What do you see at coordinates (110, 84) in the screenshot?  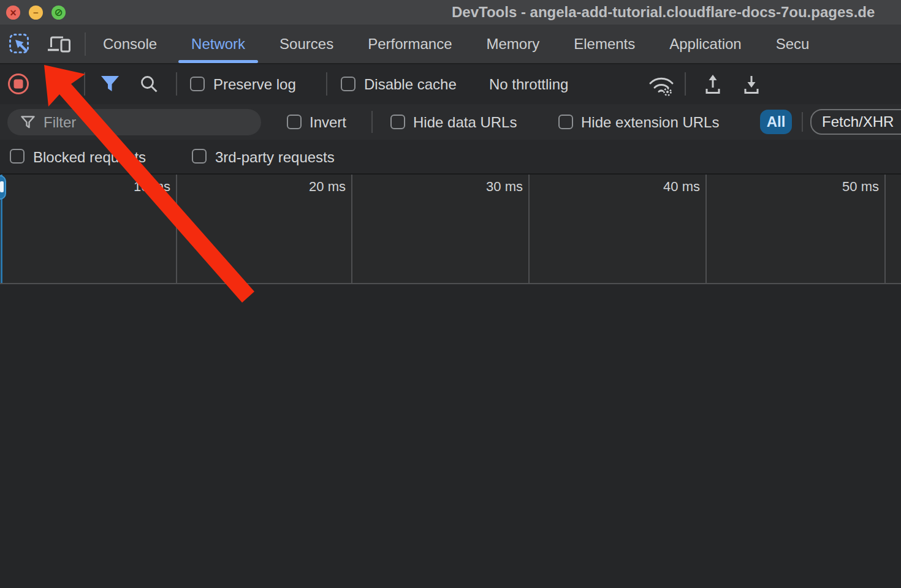 I see `filter-funnel-icon` at bounding box center [110, 84].